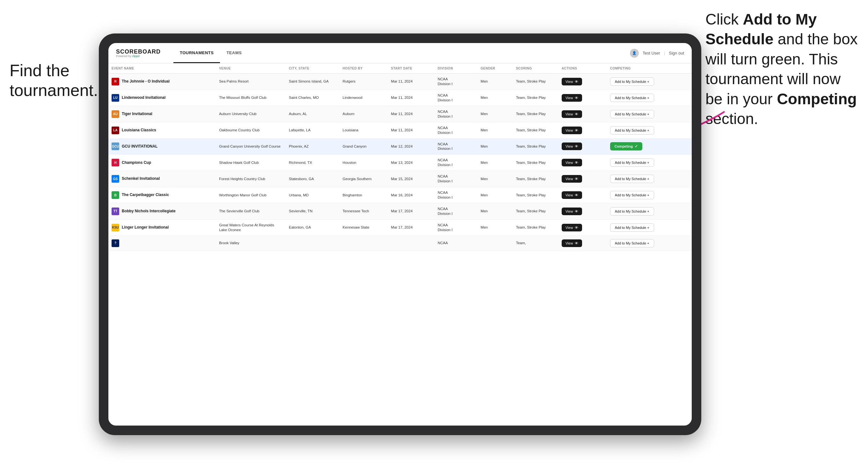 Image resolution: width=868 pixels, height=467 pixels. Describe the element at coordinates (677, 53) in the screenshot. I see `sign-out-link: Sign out` at that location.